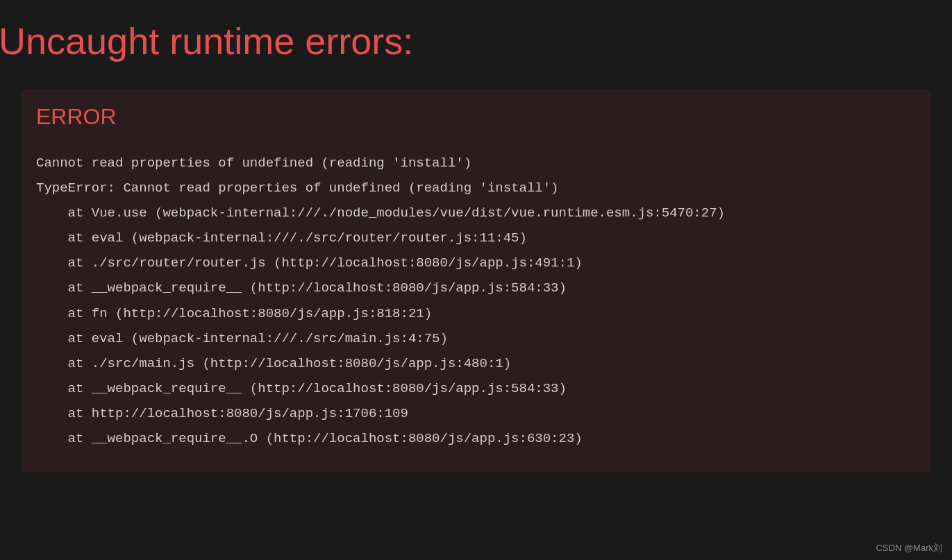 The width and height of the screenshot is (952, 560). What do you see at coordinates (909, 548) in the screenshot?
I see `watermark: CSDN @Mark刘` at bounding box center [909, 548].